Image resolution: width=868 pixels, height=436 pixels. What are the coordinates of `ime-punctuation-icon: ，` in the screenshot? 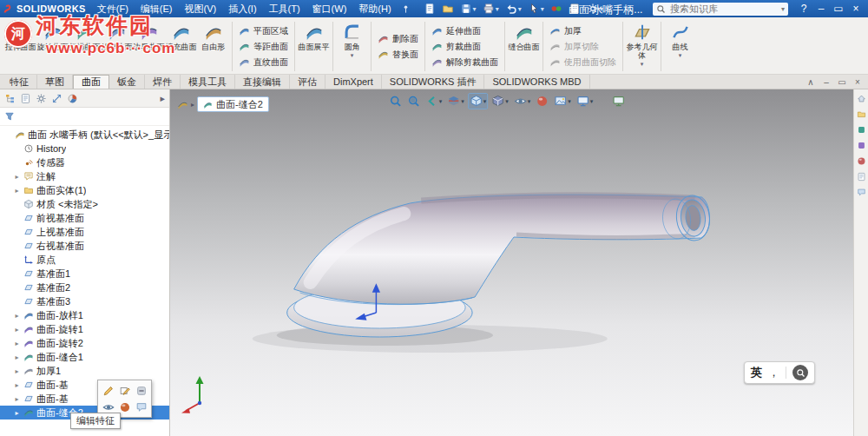 It's located at (774, 373).